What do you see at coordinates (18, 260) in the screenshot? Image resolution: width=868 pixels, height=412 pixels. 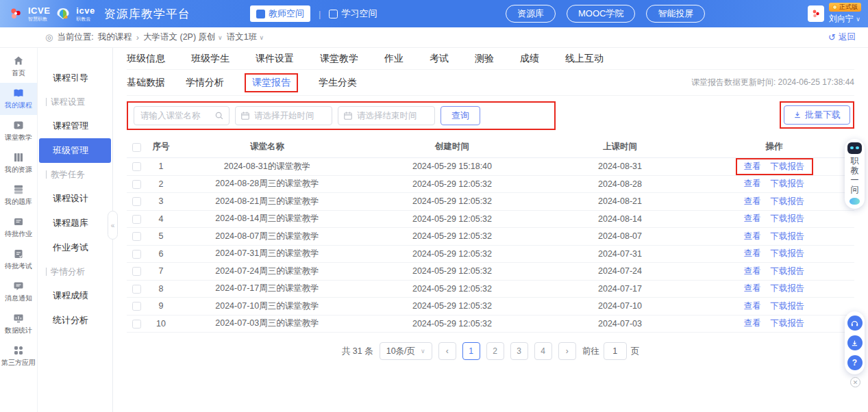 I see `sidebar-item-pending-exams: 待批考试` at bounding box center [18, 260].